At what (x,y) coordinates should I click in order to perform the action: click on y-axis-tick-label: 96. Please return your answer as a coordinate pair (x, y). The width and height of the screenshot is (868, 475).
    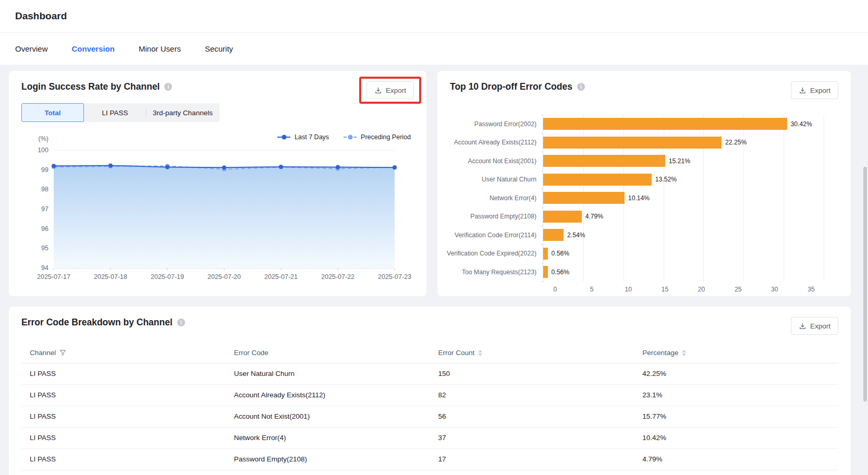
    Looking at the image, I should click on (45, 229).